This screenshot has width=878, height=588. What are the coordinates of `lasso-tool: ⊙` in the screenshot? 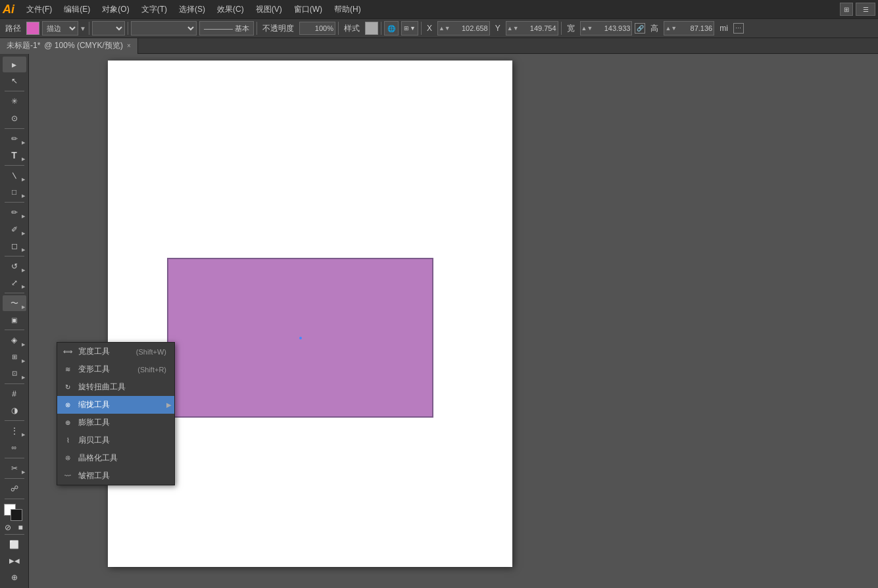 It's located at (14, 118).